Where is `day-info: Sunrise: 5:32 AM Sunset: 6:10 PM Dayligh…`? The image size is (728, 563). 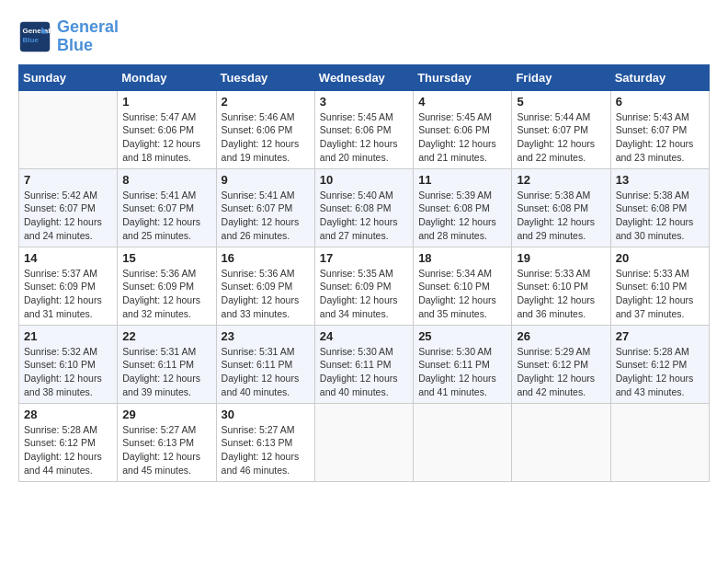
day-info: Sunrise: 5:32 AM Sunset: 6:10 PM Dayligh… is located at coordinates (68, 372).